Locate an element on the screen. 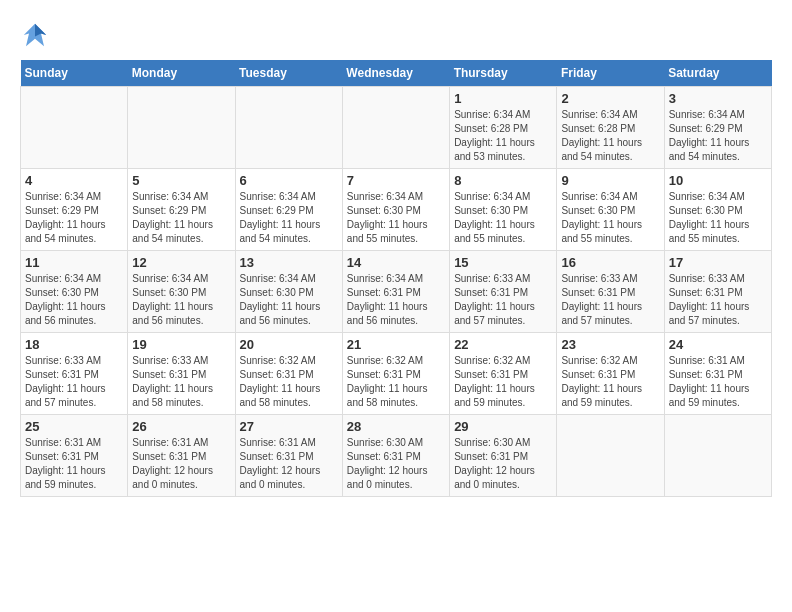 The image size is (792, 612). calendar-cell: 20Sunrise: 6:32 AM Sunset: 6:31 PM Dayli… is located at coordinates (288, 374).